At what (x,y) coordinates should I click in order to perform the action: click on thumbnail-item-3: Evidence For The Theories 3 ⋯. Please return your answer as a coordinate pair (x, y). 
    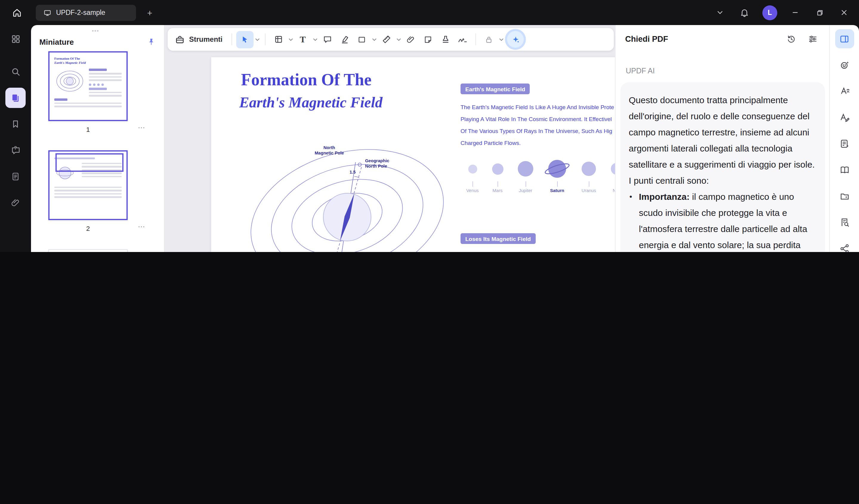
    Looking at the image, I should click on (88, 251).